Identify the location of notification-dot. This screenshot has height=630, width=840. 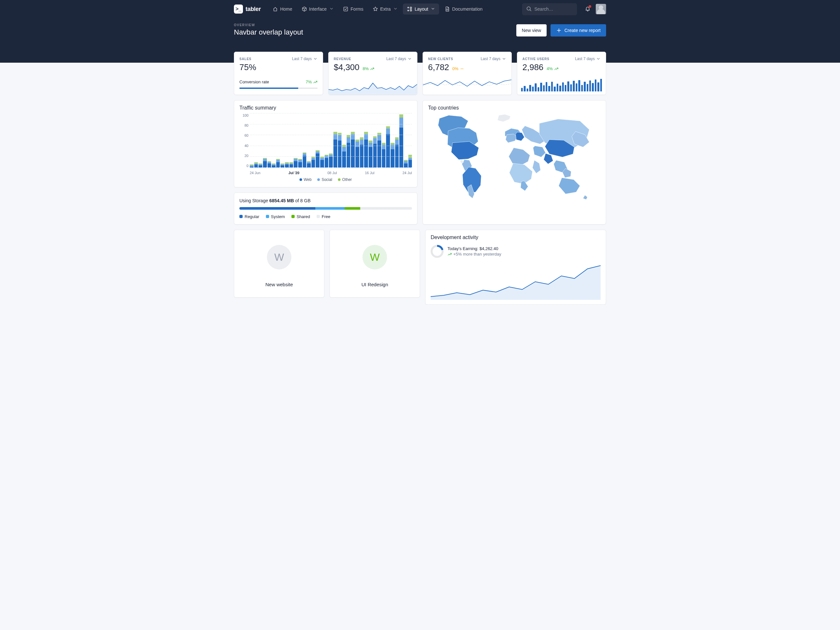
(590, 6).